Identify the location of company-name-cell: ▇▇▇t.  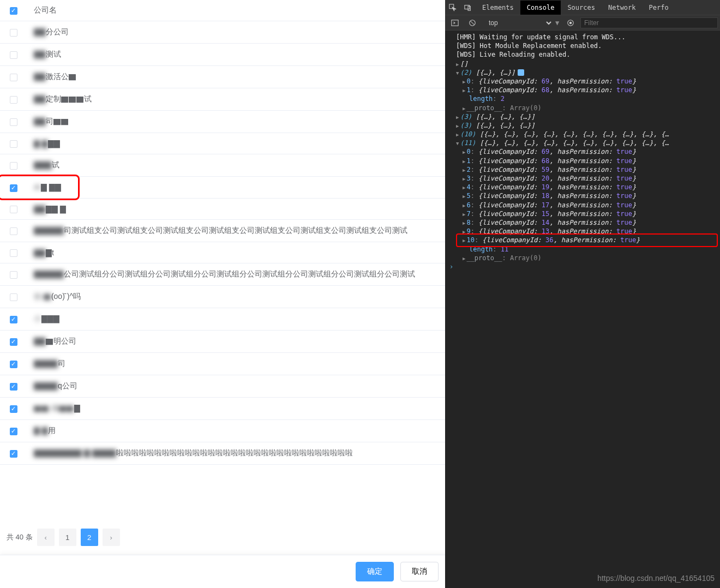
(236, 252).